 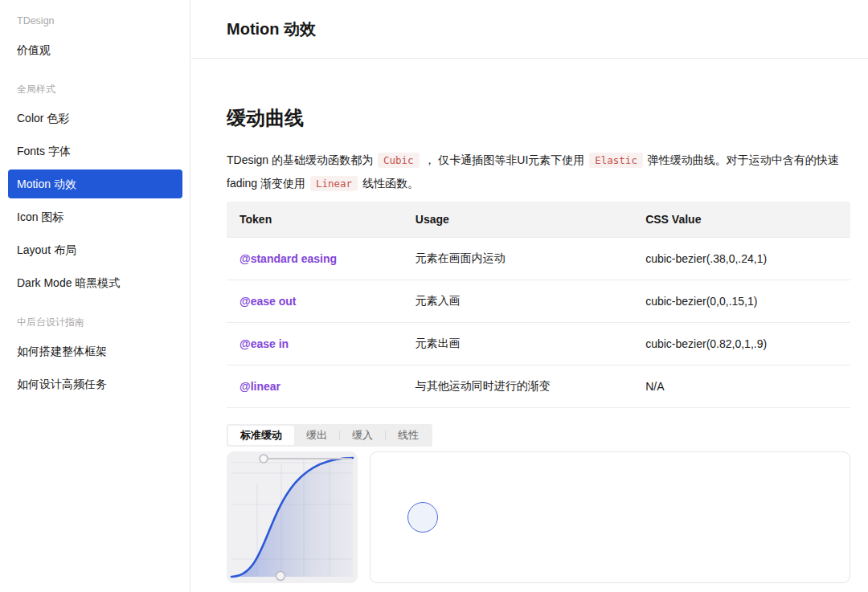 What do you see at coordinates (281, 577) in the screenshot?
I see `curve-handle-bottom` at bounding box center [281, 577].